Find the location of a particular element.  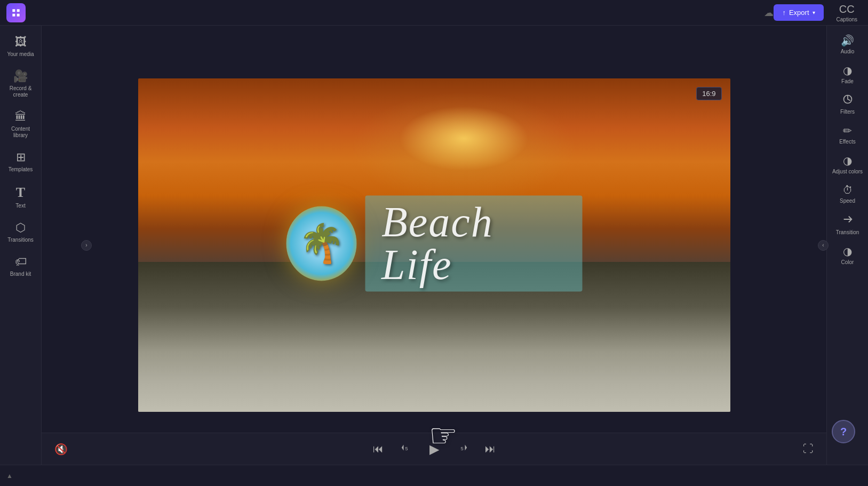

sidebar-item-record-create: 🎥 Record & create is located at coordinates (21, 84).